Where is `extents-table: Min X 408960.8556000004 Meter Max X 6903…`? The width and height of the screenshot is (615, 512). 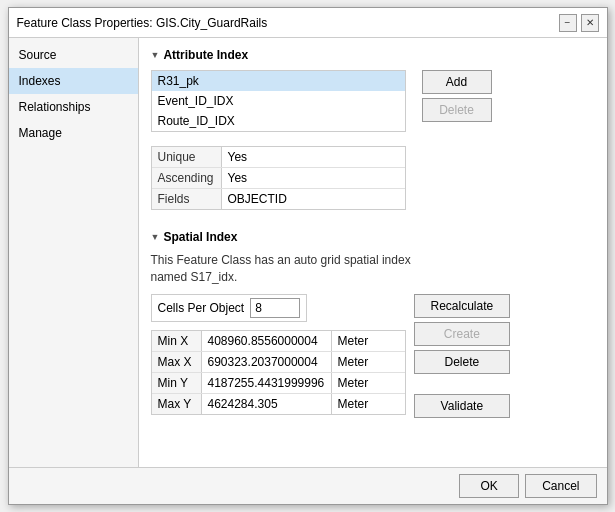 extents-table: Min X 408960.8556000004 Meter Max X 6903… is located at coordinates (278, 372).